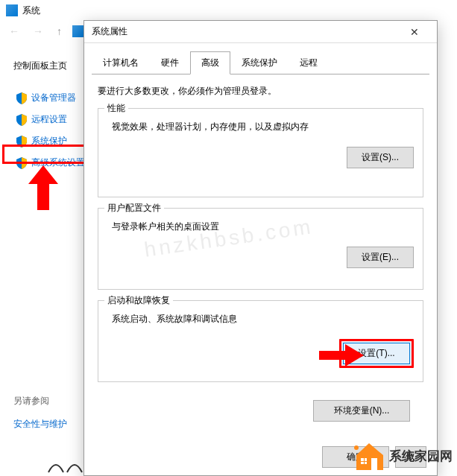 This screenshot has height=476, width=457. I want to click on see-also-section: 另请参阅 安全性与维护, so click(40, 413).